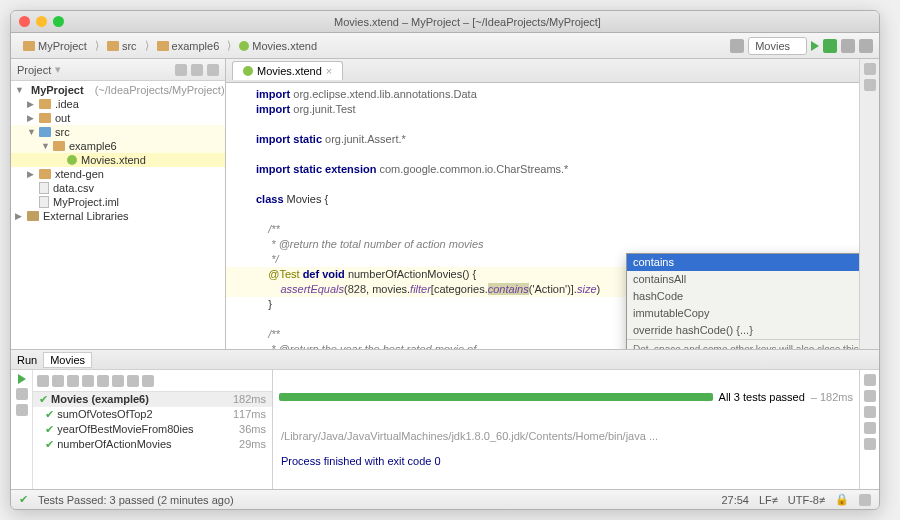 The image size is (900, 520). What do you see at coordinates (122, 46) in the screenshot?
I see `breadcrumb-item: src` at bounding box center [122, 46].